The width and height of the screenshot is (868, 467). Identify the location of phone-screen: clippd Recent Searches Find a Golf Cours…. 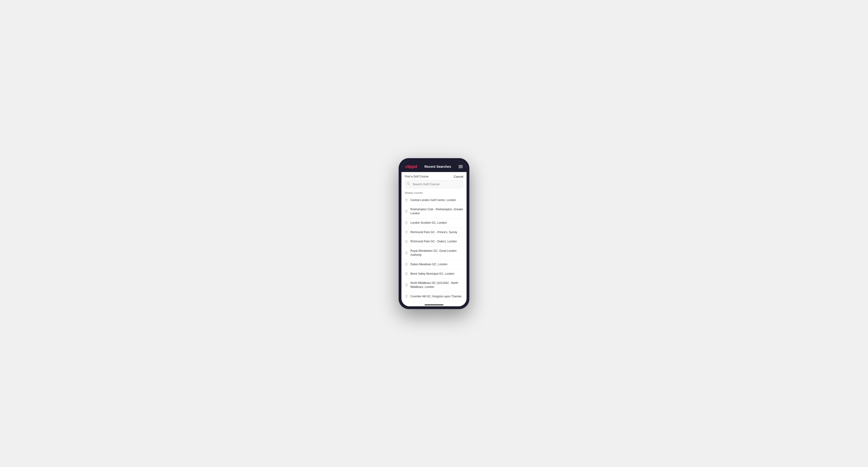
(434, 234).